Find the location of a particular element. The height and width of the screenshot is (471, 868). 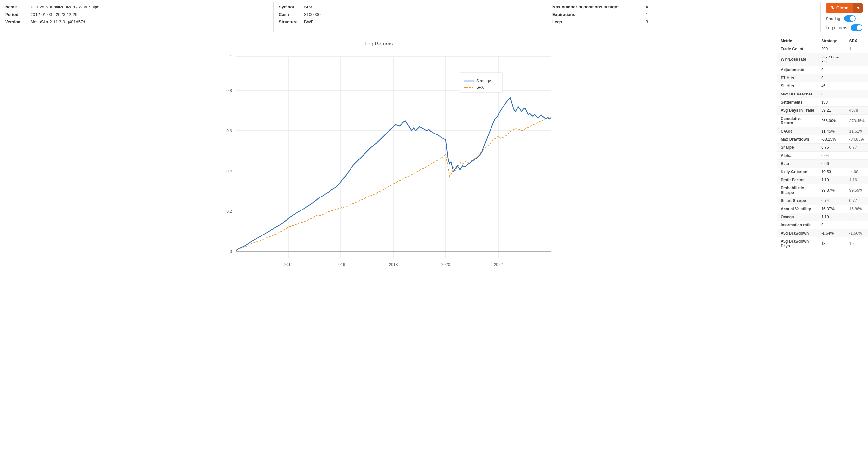

table-row: Alpha 0.04 - is located at coordinates (823, 156).